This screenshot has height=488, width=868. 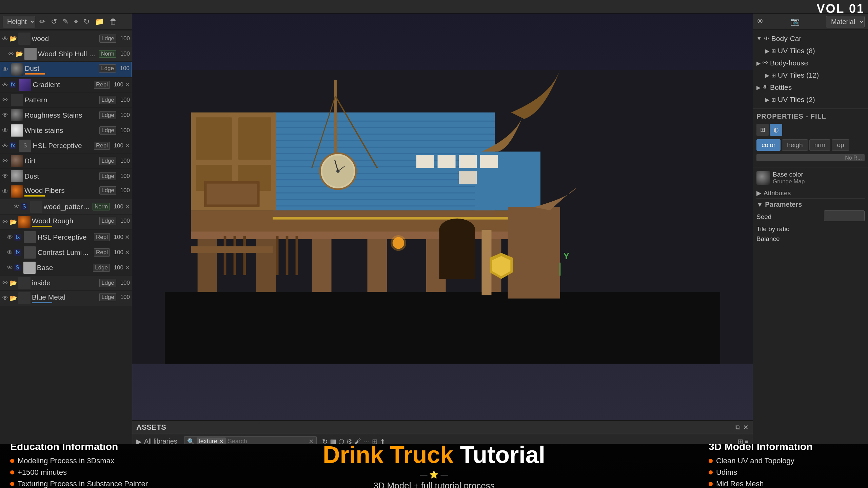 I want to click on banner-item-1: Modeling Process in 3Dsmax, so click(x=85, y=461).